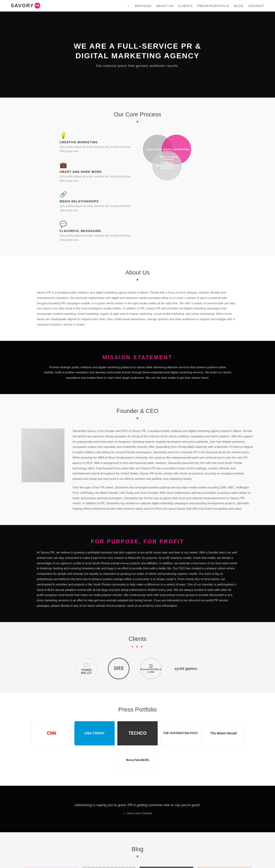  I want to click on press-moneytalk: MoneyTalksNEWS, so click(137, 760).